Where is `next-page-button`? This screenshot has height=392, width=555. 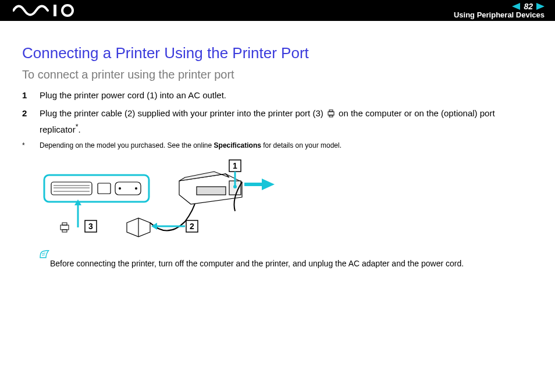
next-page-button is located at coordinates (540, 6).